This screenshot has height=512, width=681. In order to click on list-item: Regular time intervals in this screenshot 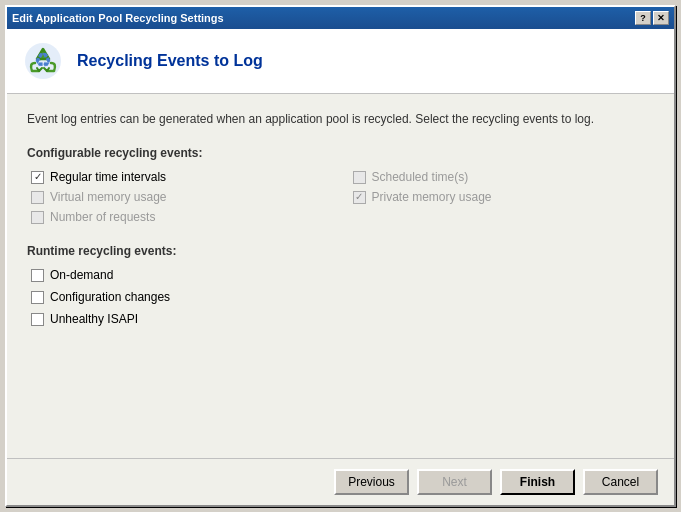, I will do `click(182, 177)`.